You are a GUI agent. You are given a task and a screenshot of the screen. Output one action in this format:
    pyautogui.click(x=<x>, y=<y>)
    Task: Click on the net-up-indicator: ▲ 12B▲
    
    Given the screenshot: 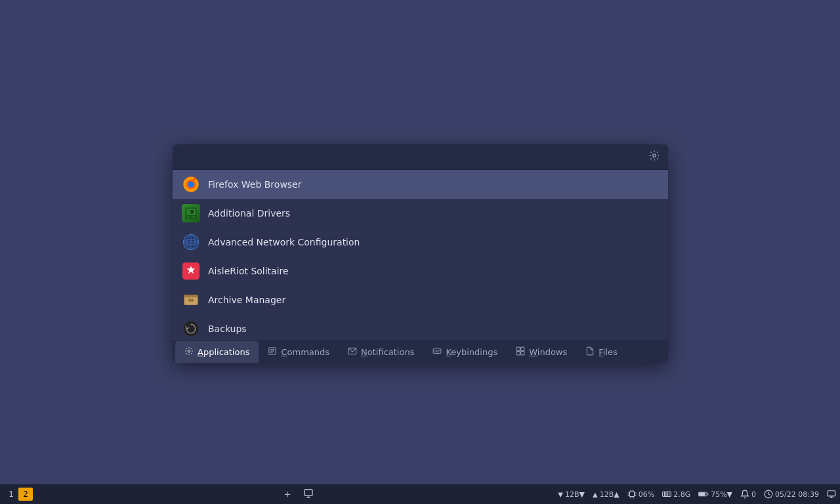 What is the action you would take?
    pyautogui.click(x=606, y=495)
    